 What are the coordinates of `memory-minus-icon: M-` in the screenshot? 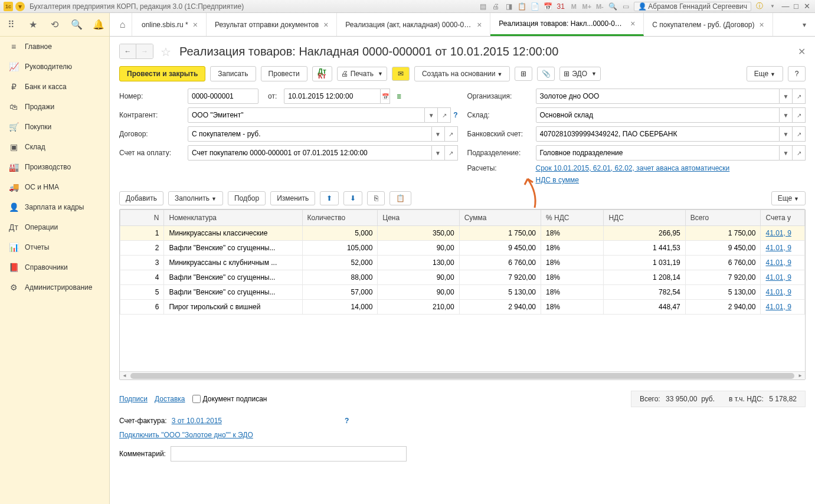 It's located at (600, 6).